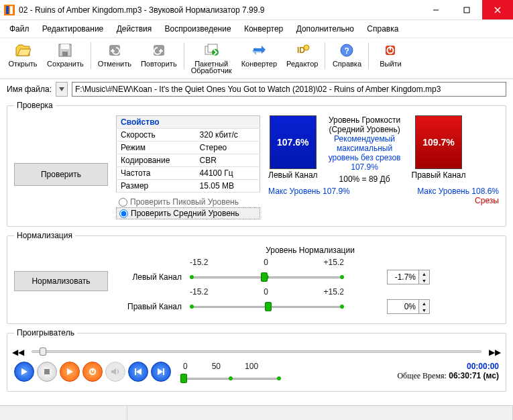  What do you see at coordinates (23, 55) in the screenshot?
I see `open-button: Открыть` at bounding box center [23, 55].